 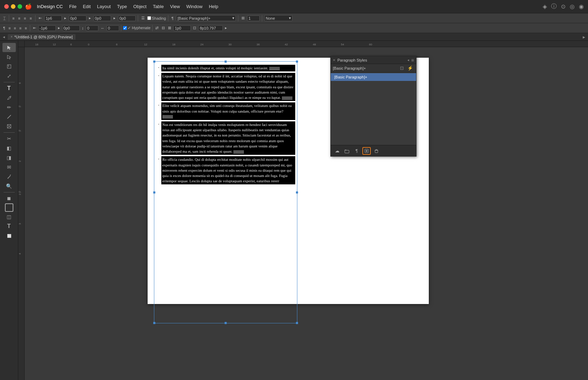 I want to click on fill-color: ■, so click(x=9, y=198).